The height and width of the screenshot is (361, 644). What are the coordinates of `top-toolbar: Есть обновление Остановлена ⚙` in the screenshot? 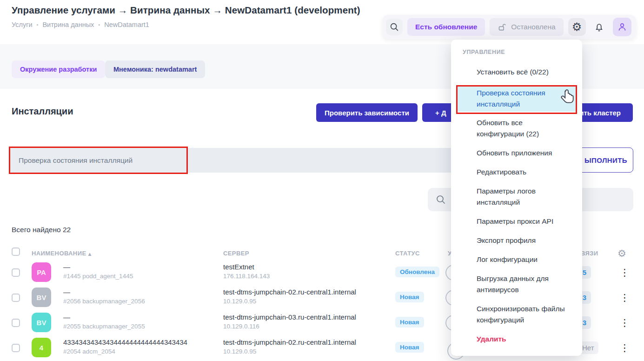 It's located at (509, 27).